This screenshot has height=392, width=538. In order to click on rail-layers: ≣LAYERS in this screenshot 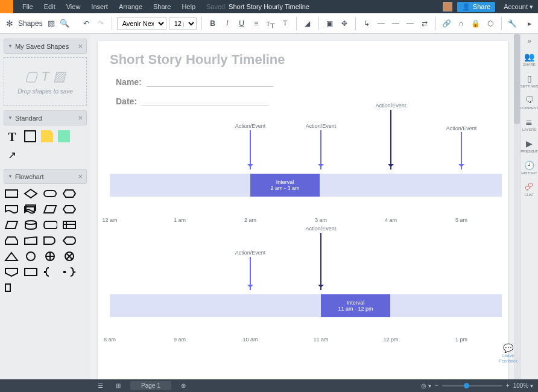, I will do `click(530, 124)`.